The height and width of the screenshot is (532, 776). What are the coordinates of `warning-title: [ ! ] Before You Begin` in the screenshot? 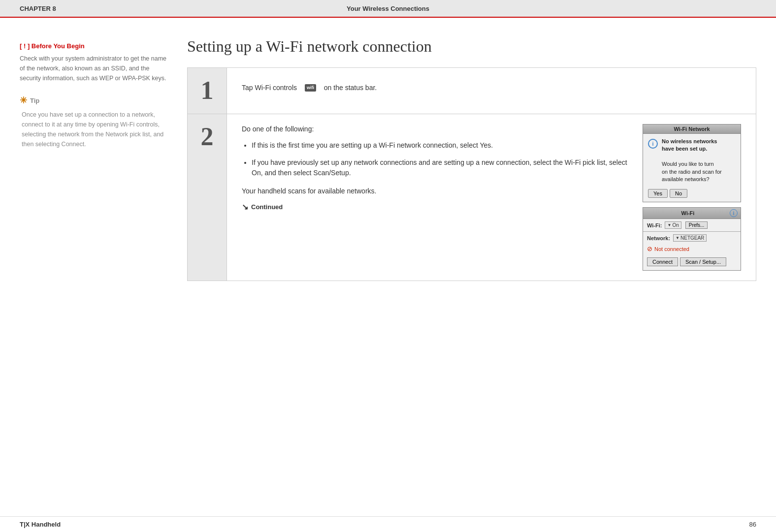 It's located at (94, 46).